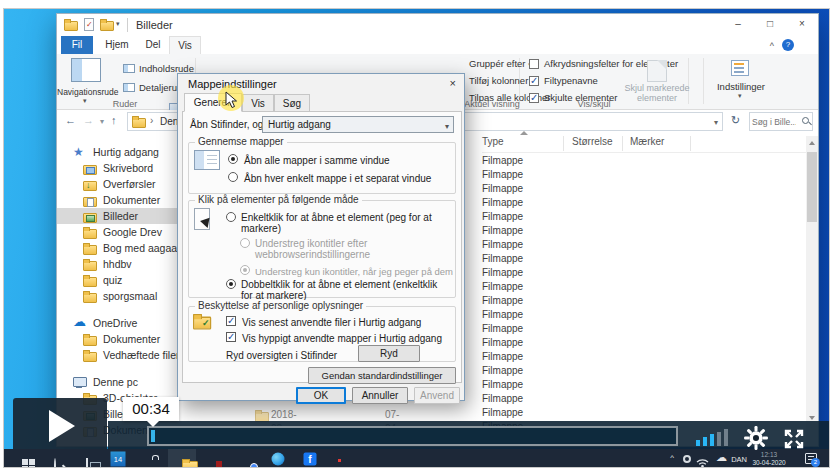 This screenshot has height=472, width=833. What do you see at coordinates (347, 338) in the screenshot?
I see `checkbox-frequent-folders-label: Vis hyppigt anvendte mapper i Hurtig adg…` at bounding box center [347, 338].